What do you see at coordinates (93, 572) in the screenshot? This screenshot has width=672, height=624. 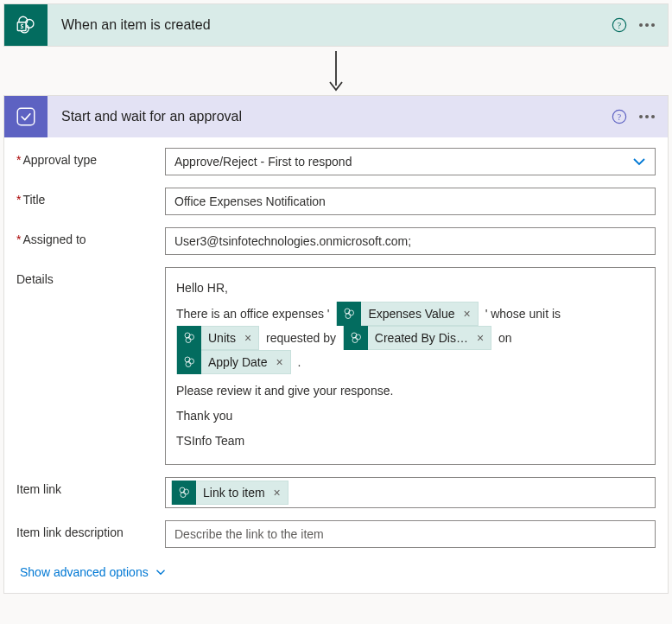 I see `show-advanced-options-link: Show advanced options` at bounding box center [93, 572].